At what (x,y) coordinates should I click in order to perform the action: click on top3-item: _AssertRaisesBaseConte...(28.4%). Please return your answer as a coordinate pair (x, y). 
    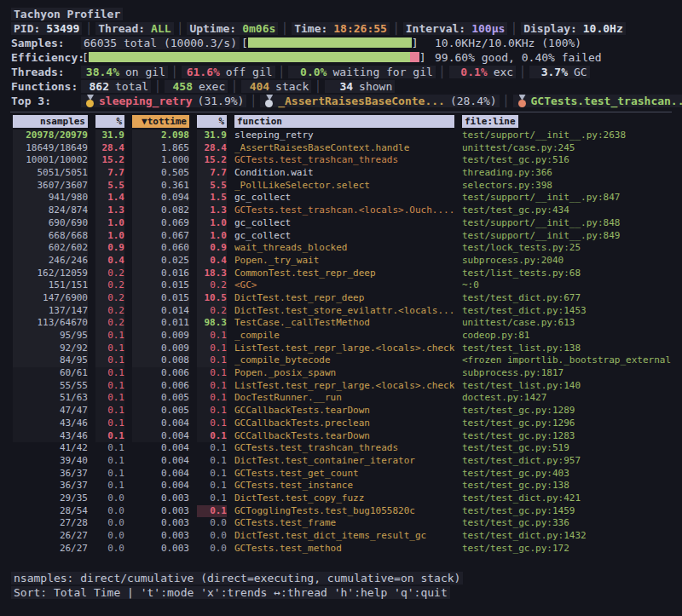
    Looking at the image, I should click on (379, 101).